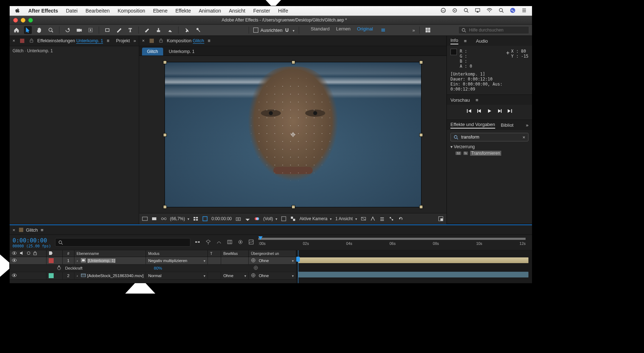 The width and height of the screenshot is (644, 353). What do you see at coordinates (123, 242) in the screenshot?
I see `timeline-search` at bounding box center [123, 242].